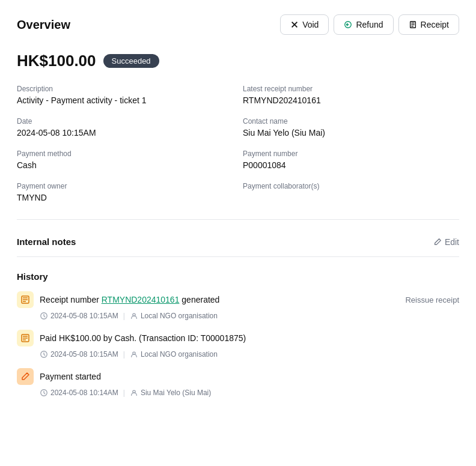 This screenshot has width=476, height=466. Describe the element at coordinates (125, 186) in the screenshot. I see `payment-owner-label: Payment owner` at that location.